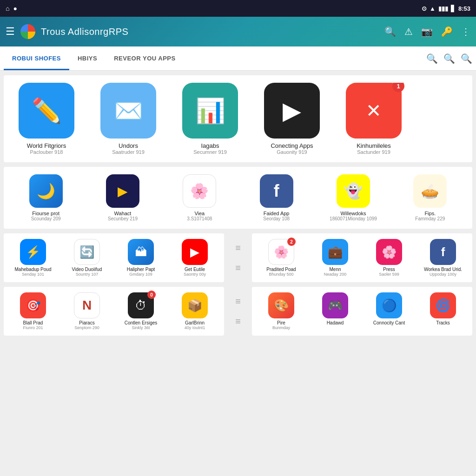 This screenshot has width=476, height=476. I want to click on key-icon: 🔑, so click(447, 32).